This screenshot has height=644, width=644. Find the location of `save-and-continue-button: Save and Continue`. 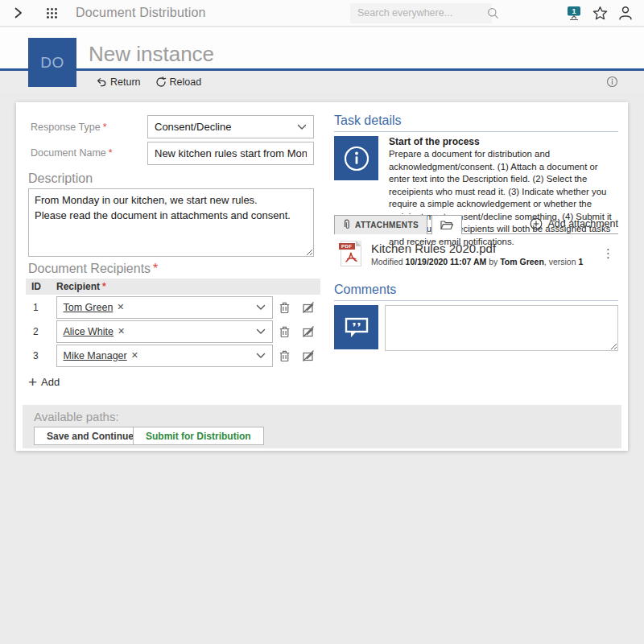

save-and-continue-button: Save and Continue is located at coordinates (90, 436).